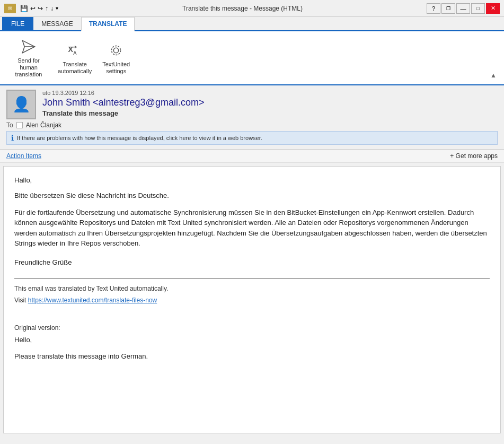 This screenshot has height=444, width=504. What do you see at coordinates (252, 356) in the screenshot?
I see `original-line1: Please translate this message into Germa…` at bounding box center [252, 356].